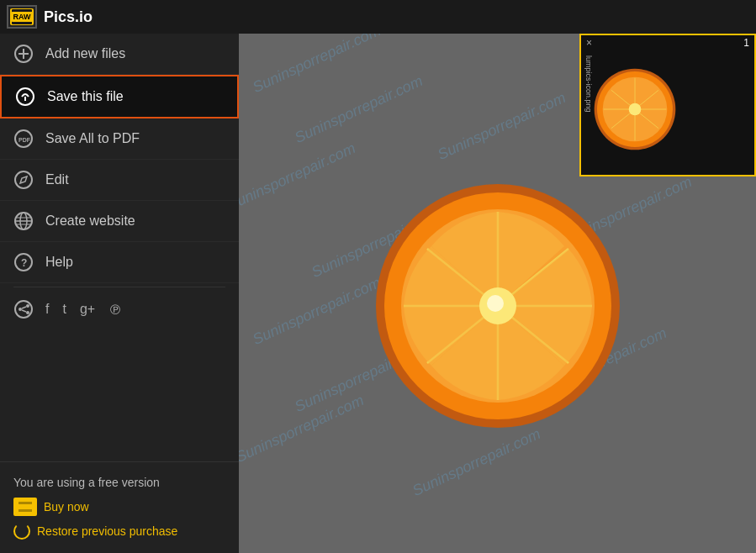 This screenshot has height=553, width=756. Describe the element at coordinates (119, 180) in the screenshot. I see `sidebar-item-edit: Edit` at that location.